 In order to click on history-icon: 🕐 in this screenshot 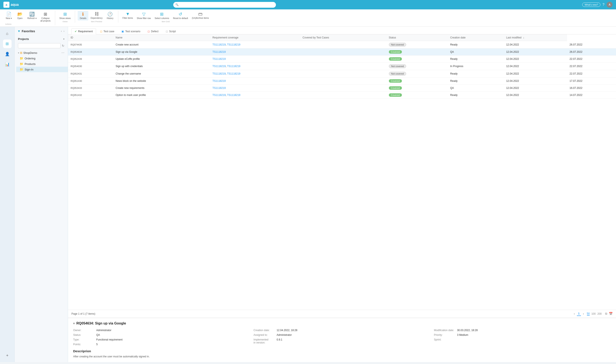, I will do `click(110, 14)`.